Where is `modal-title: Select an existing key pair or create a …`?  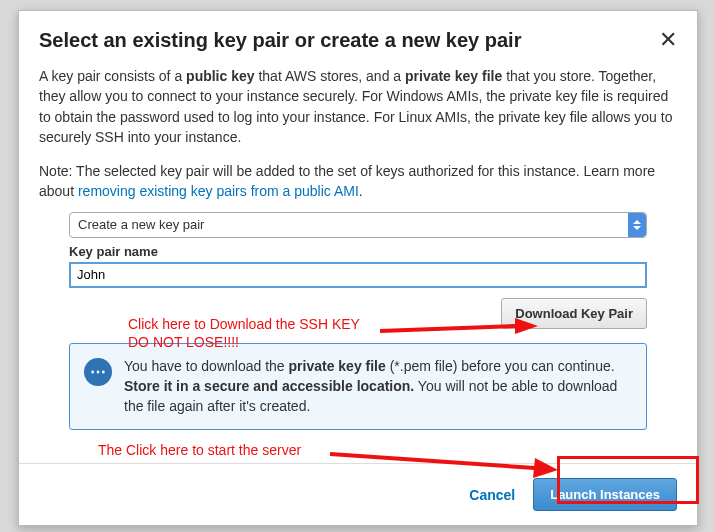
modal-title: Select an existing key pair or create a … is located at coordinates (280, 40).